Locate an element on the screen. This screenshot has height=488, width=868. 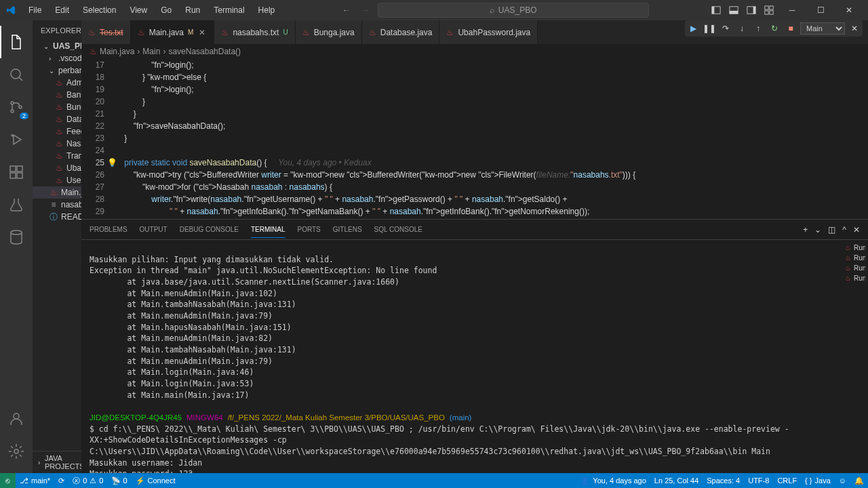
close-debug-icon: ✕ is located at coordinates (854, 28).